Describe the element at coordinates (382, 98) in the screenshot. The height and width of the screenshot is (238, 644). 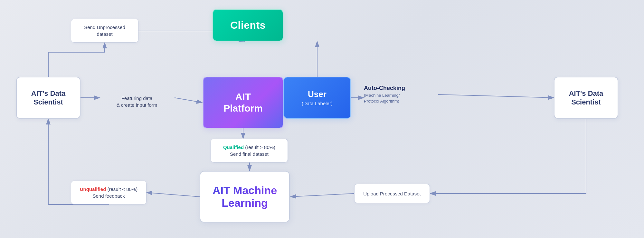
I see `auto-checking-subtitle: (Machine Learning/Protocol Algorithm)` at that location.